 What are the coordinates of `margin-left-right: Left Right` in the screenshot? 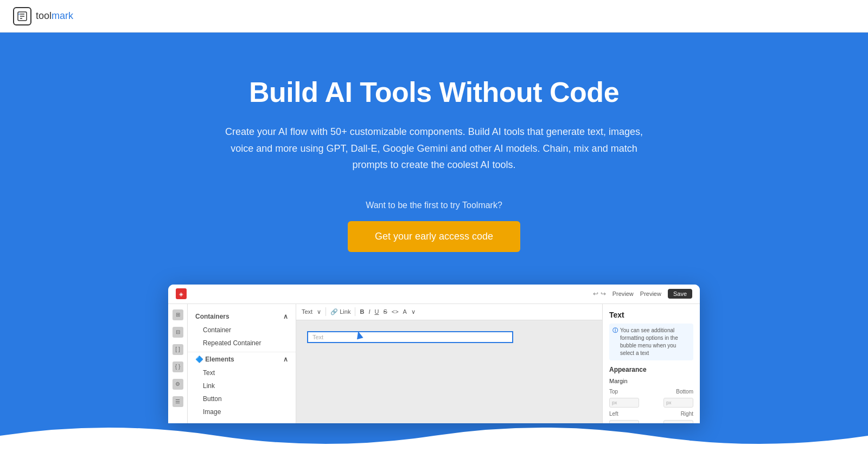 It's located at (651, 414).